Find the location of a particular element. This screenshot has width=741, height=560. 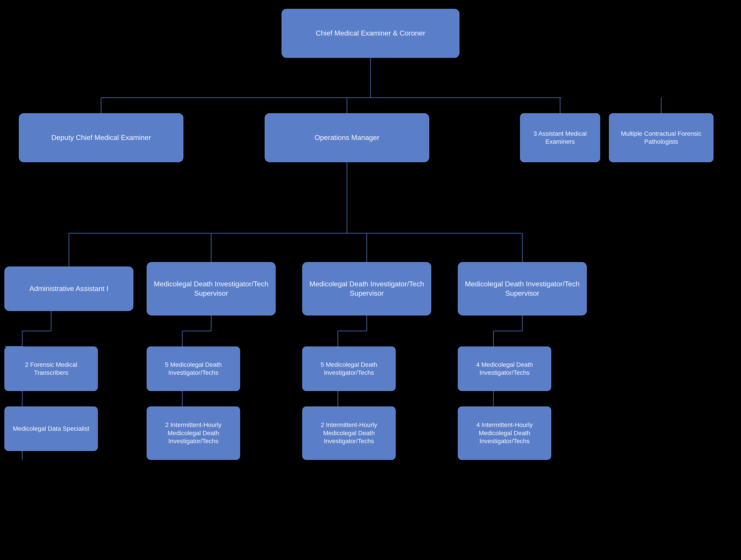

node-operations: Operations Manager is located at coordinates (347, 138).